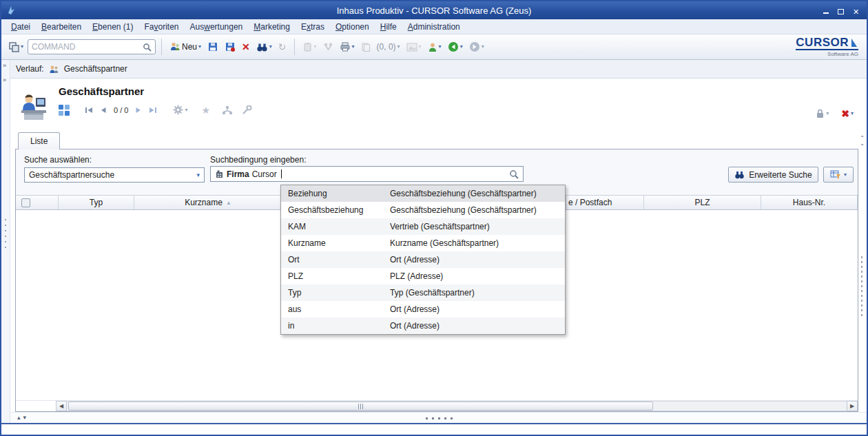 This screenshot has height=436, width=868. I want to click on horizontal-scrollbar: ◀ ▶, so click(437, 406).